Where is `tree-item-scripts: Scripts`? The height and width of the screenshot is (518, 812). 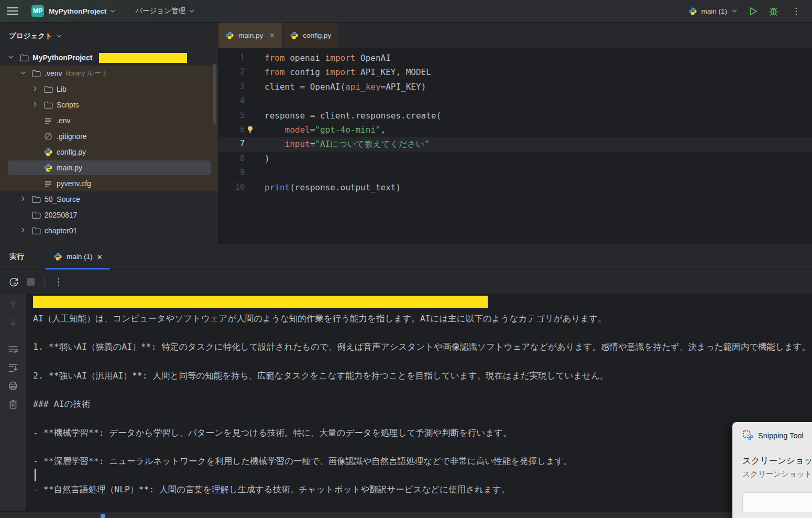
tree-item-scripts: Scripts is located at coordinates (109, 105).